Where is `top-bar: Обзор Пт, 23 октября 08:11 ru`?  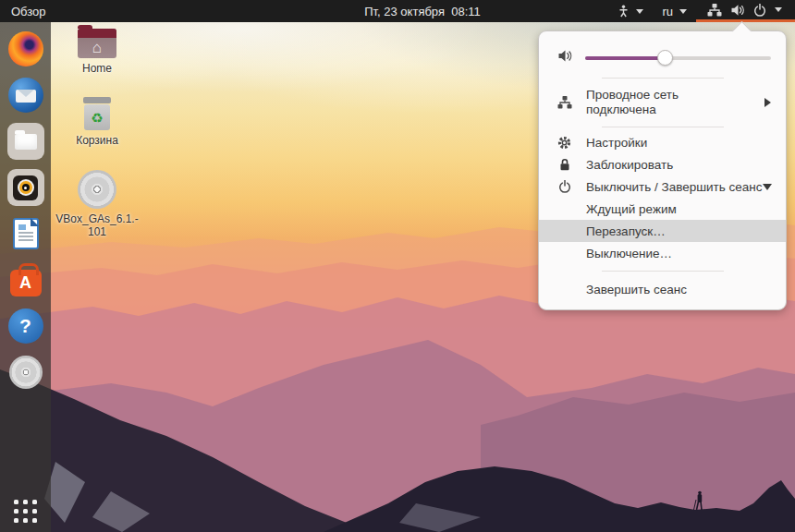
top-bar: Обзор Пт, 23 октября 08:11 ru is located at coordinates (398, 11).